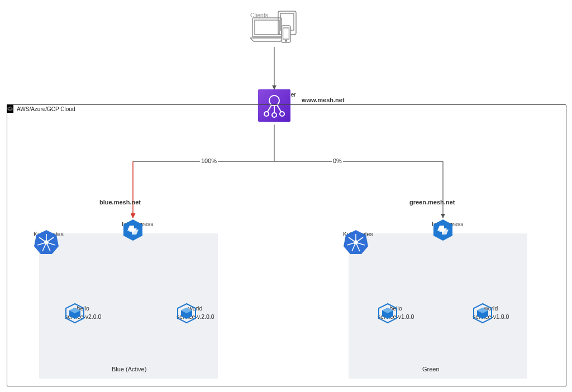 This screenshot has width=572, height=392. Describe the element at coordinates (277, 94) in the screenshot. I see `load-balancer-node: Load Balancer` at that location.